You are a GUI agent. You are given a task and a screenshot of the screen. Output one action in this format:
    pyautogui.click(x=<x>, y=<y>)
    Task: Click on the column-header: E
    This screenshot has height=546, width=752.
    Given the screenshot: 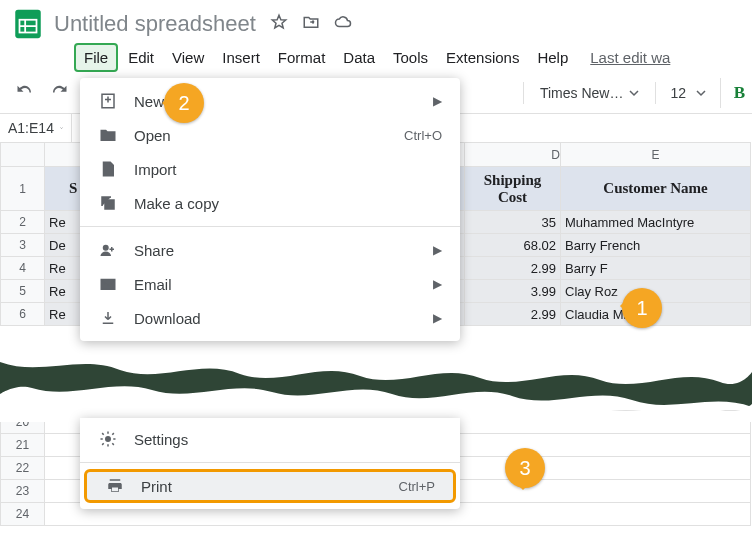 What is the action you would take?
    pyautogui.click(x=656, y=155)
    